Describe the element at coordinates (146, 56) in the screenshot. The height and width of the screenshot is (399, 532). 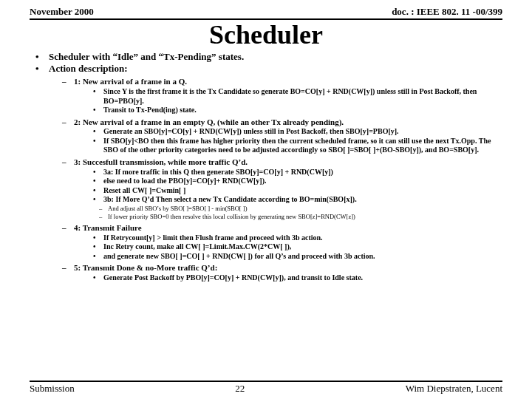
I see `bullet-text: Scheduler with “Idle” and “Tx-Pending” s…` at that location.